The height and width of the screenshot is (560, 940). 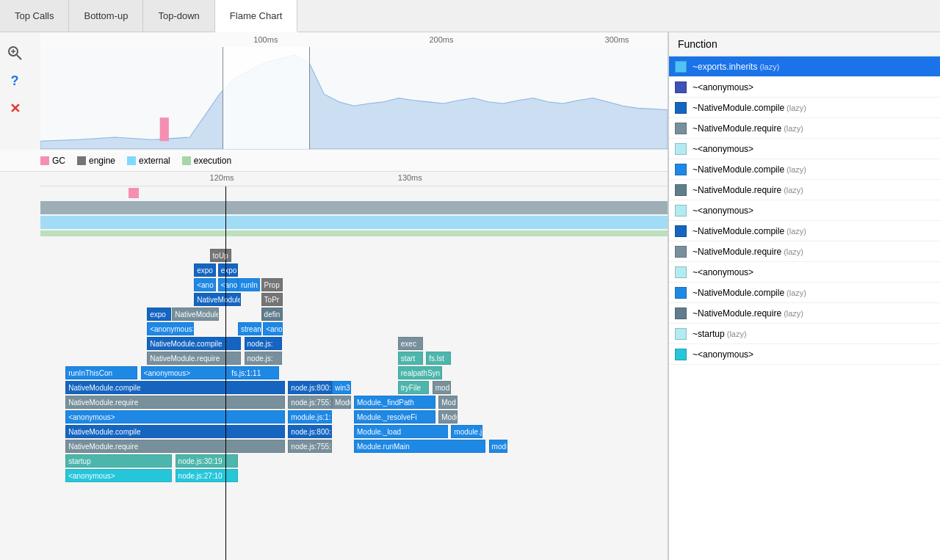 What do you see at coordinates (420, 373) in the screenshot?
I see `flame-bar: realpathSyn` at bounding box center [420, 373].